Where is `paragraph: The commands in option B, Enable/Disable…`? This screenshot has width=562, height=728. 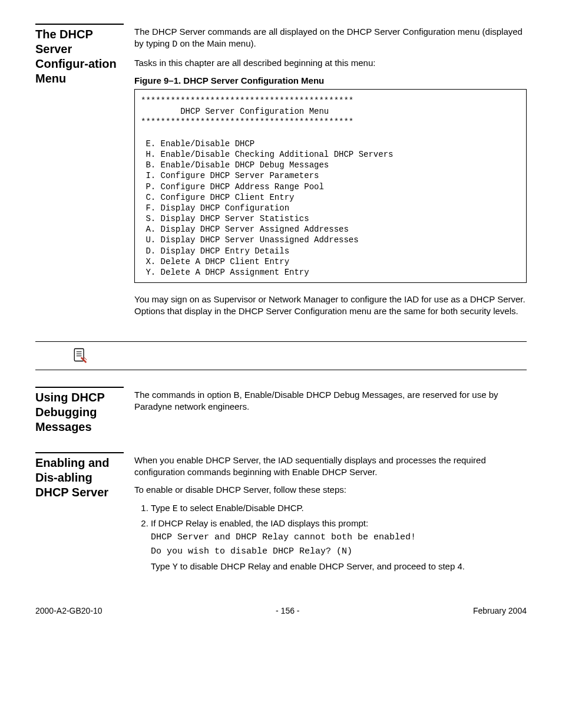
paragraph: The commands in option B, Enable/Disable… is located at coordinates (330, 401).